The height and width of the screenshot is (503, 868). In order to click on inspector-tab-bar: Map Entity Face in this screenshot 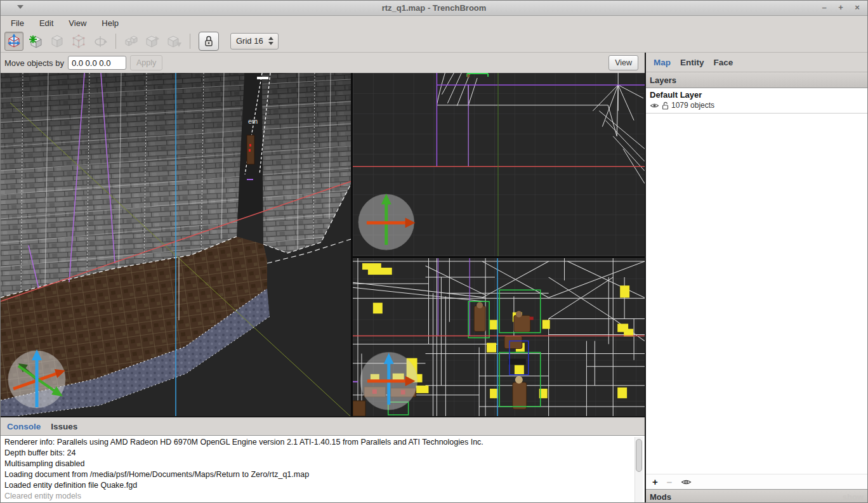, I will do `click(756, 62)`.